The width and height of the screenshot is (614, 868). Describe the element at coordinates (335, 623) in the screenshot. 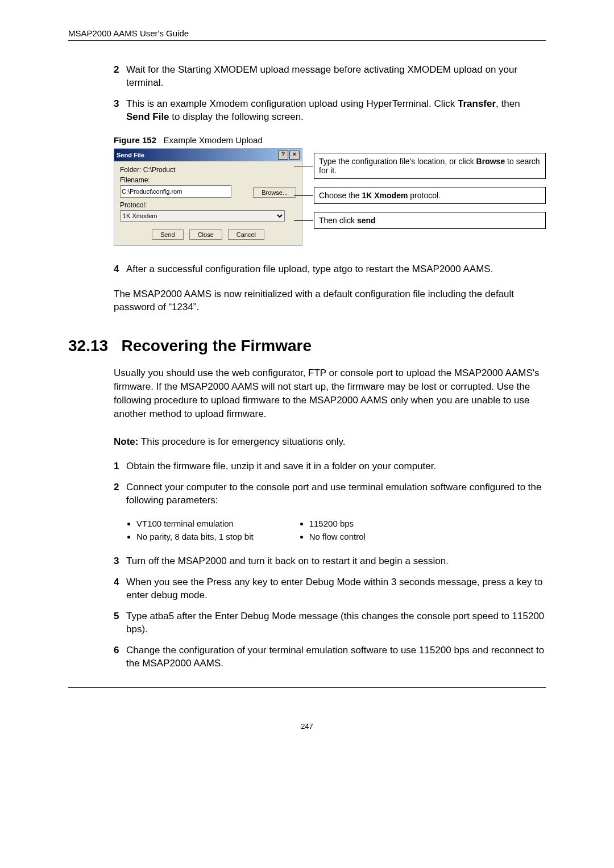

I see `step-text: Type atba5 after the Enter Debug Mode me…` at that location.